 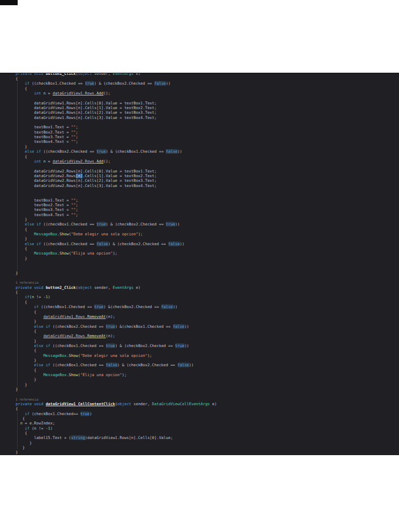 What do you see at coordinates (78, 437) in the screenshot?
I see `code-token: string` at bounding box center [78, 437].